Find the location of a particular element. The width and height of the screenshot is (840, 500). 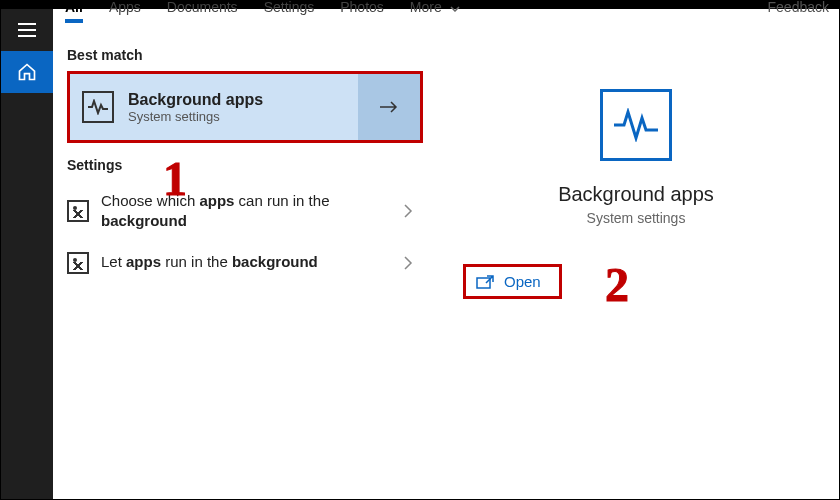

chevron-down-icon is located at coordinates (455, 9).